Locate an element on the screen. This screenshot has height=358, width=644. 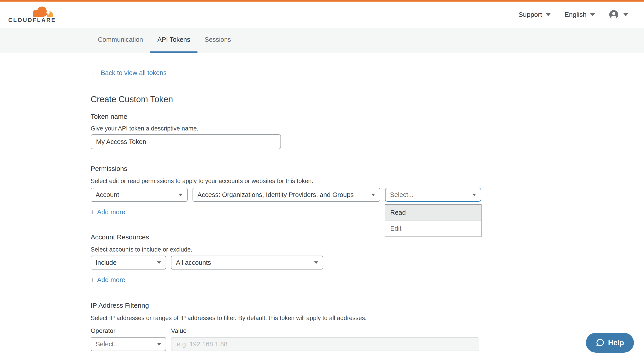
permissions-description: Select edit or read permissions to apply… is located at coordinates (368, 181).